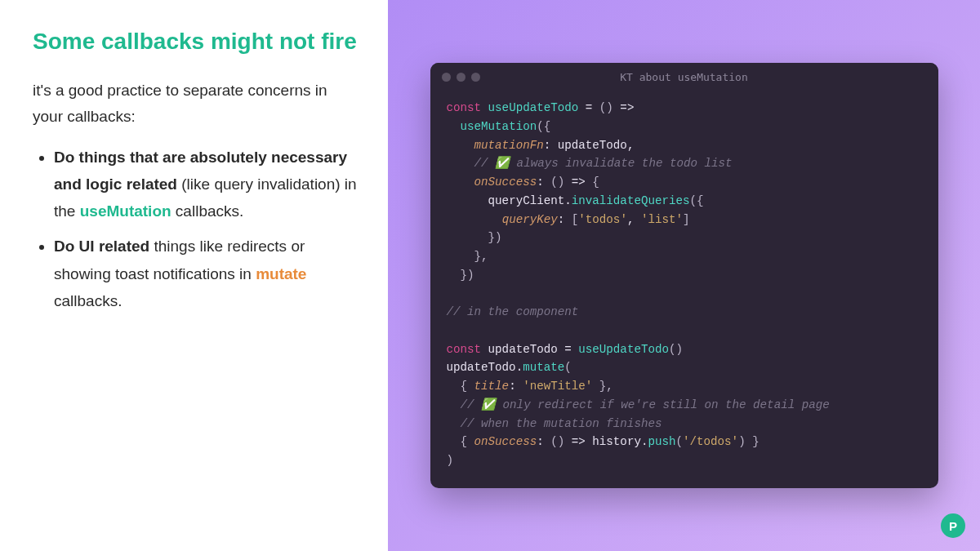  What do you see at coordinates (196, 42) in the screenshot?
I see `slide-title: Some callbacks might not fire` at bounding box center [196, 42].